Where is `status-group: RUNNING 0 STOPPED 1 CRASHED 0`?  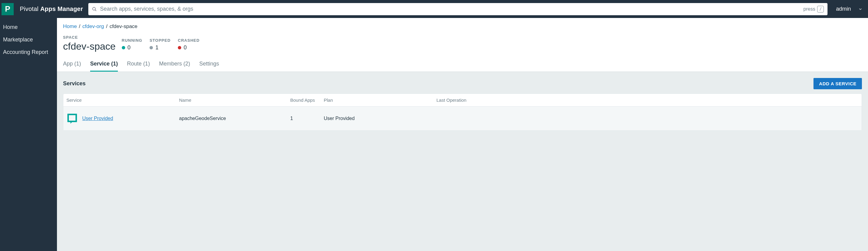
status-group: RUNNING 0 STOPPED 1 CRASHED 0 is located at coordinates (161, 44).